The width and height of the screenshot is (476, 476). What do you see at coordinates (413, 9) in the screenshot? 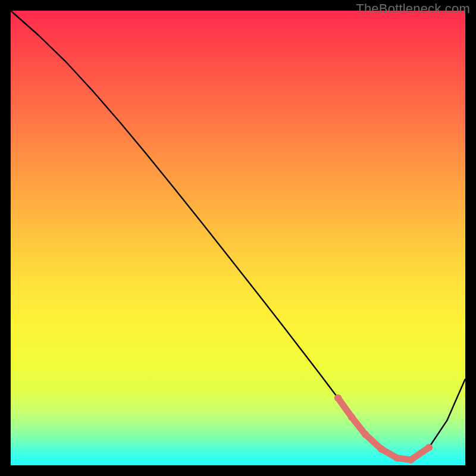
I see `watermark-label: TheBottleneck.com` at bounding box center [413, 9].